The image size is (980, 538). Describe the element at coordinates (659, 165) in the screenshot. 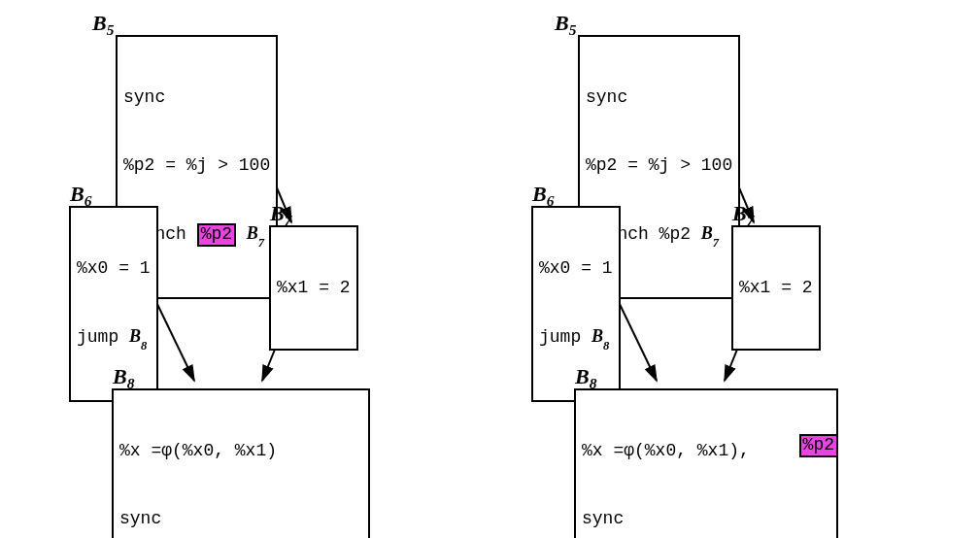

I see `right-b5-line2: %p2 = %j > 100` at that location.